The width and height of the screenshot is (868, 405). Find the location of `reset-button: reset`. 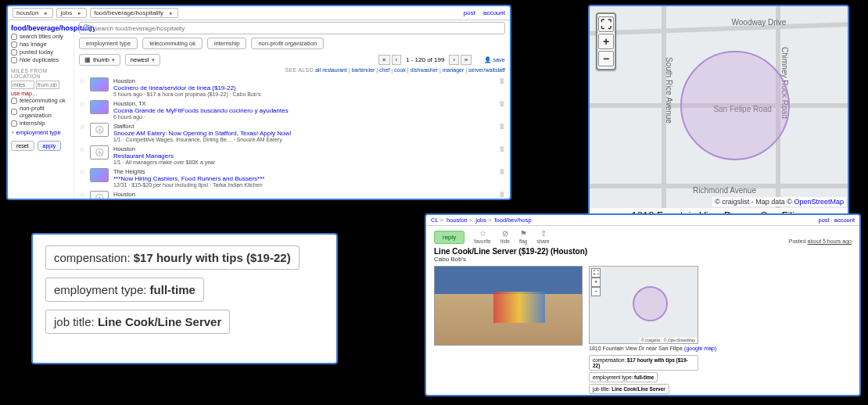

reset-button: reset is located at coordinates (23, 145).